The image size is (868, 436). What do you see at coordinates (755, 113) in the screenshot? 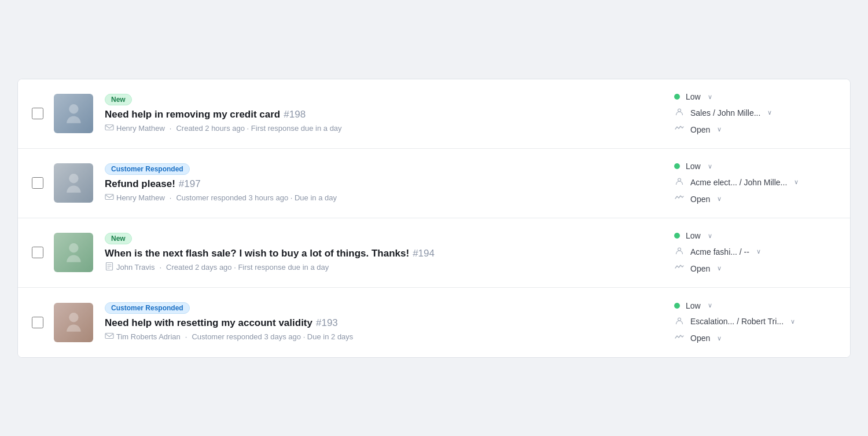
I see `ticket-properties: Low ∨ Sales / John Mille... ∨ Open ∨` at bounding box center [755, 113].